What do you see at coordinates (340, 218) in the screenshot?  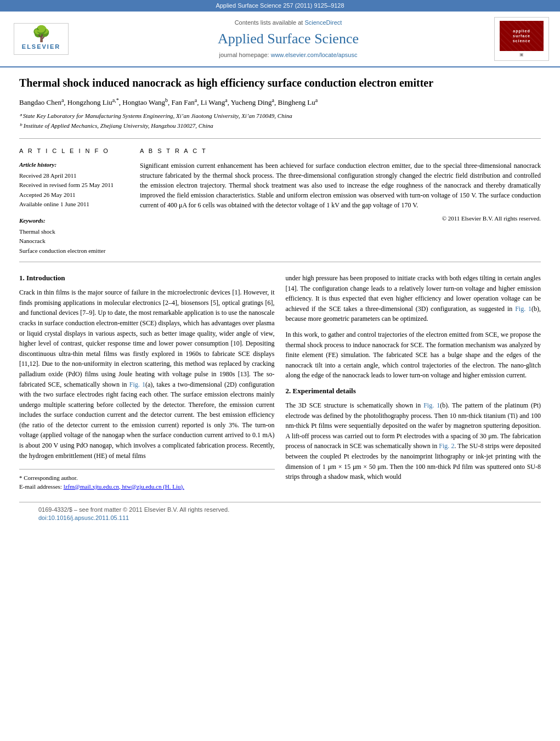 I see `copyright-line: © 2011 Elsevier B.V. All rights reserved…` at bounding box center [340, 218].